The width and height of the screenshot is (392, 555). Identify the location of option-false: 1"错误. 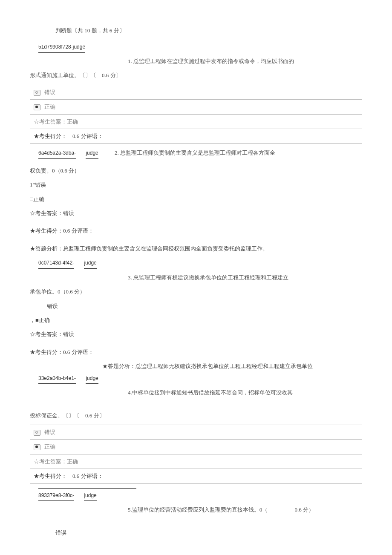
(196, 185).